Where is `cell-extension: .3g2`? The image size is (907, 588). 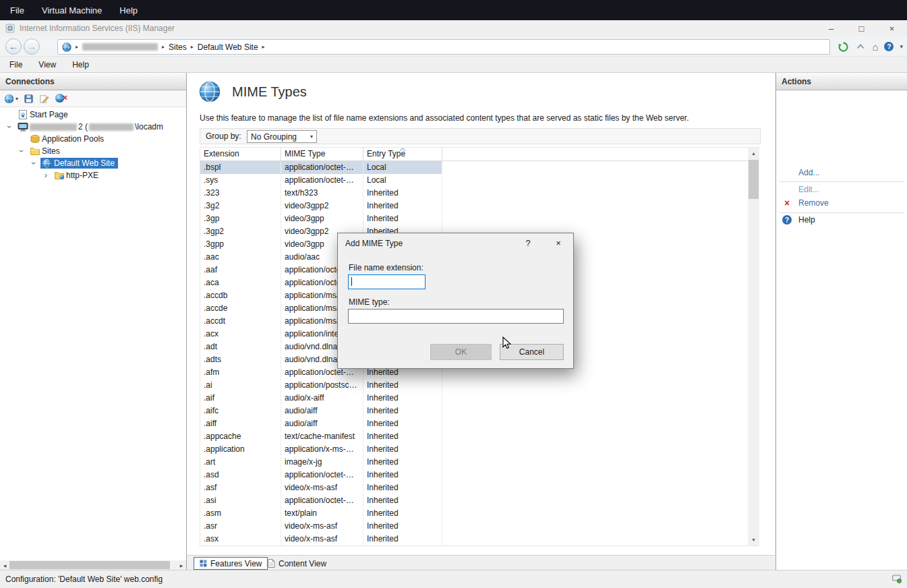
cell-extension: .3g2 is located at coordinates (241, 206).